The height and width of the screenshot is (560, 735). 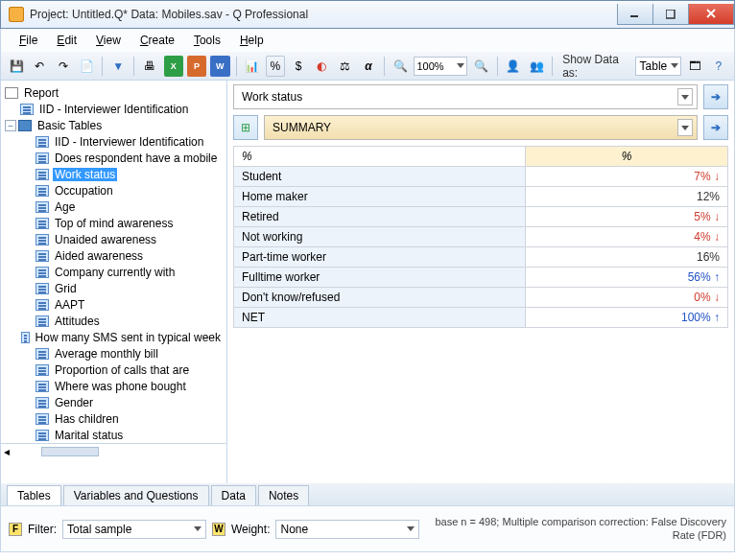 What do you see at coordinates (628, 217) in the screenshot?
I see `row-value: 5%` at bounding box center [628, 217].